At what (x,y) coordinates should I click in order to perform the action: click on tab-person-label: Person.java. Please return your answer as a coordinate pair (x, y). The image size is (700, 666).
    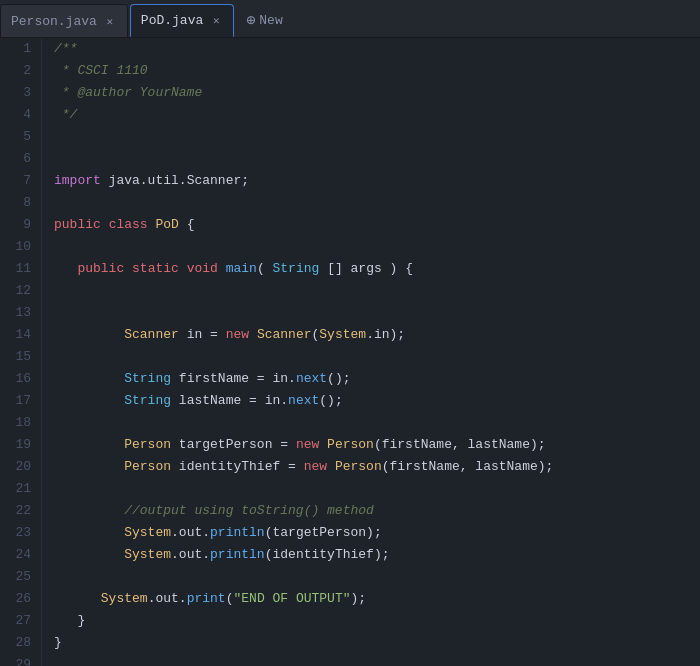
    Looking at the image, I should click on (54, 22).